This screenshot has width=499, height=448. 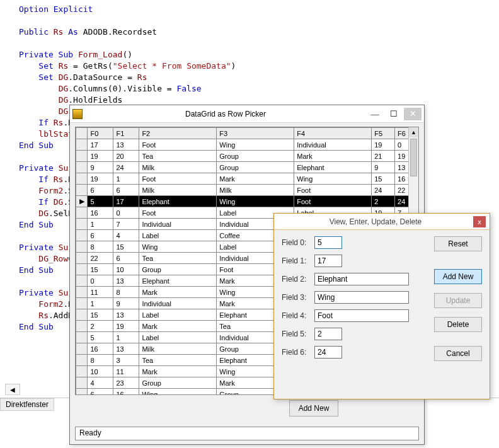 I want to click on column-header: F3, so click(x=256, y=134).